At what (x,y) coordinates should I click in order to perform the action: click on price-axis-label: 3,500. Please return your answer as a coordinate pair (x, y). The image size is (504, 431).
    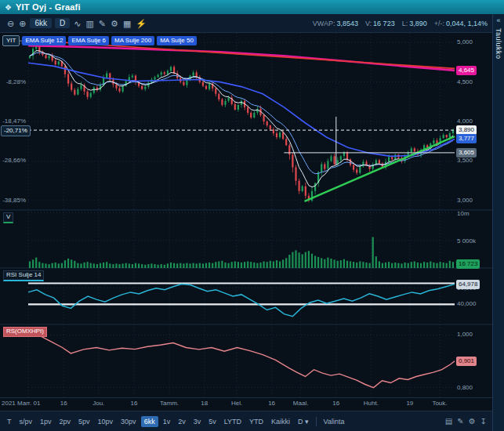
    Looking at the image, I should click on (465, 161).